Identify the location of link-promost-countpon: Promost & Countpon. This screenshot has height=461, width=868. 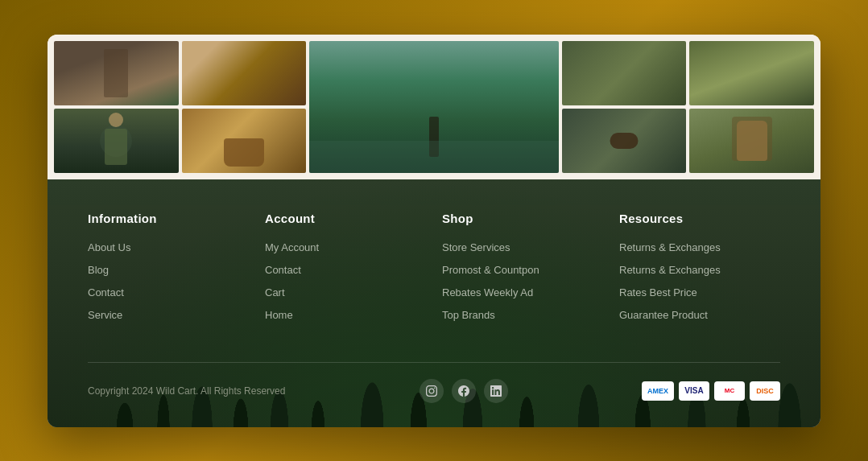
(491, 270).